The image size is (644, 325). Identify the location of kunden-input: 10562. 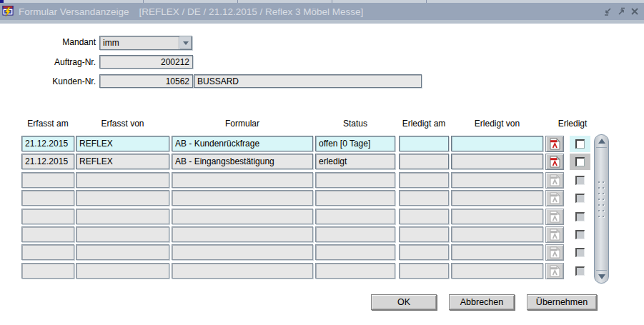
(146, 81).